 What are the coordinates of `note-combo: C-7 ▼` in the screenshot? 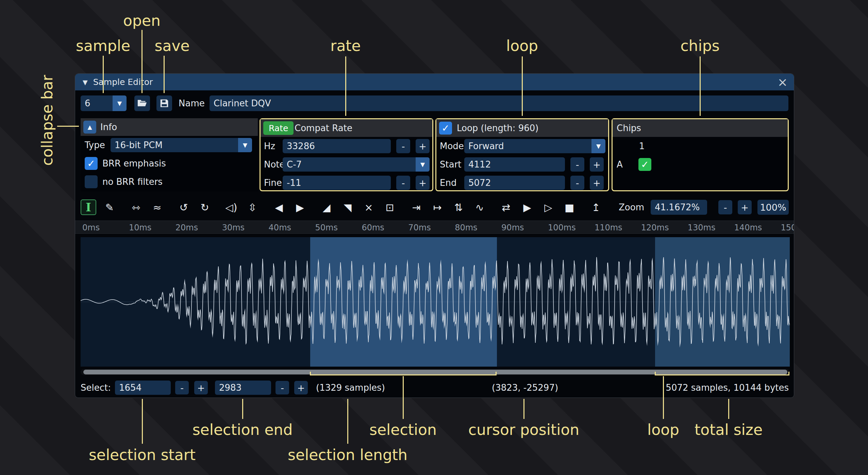 It's located at (356, 164).